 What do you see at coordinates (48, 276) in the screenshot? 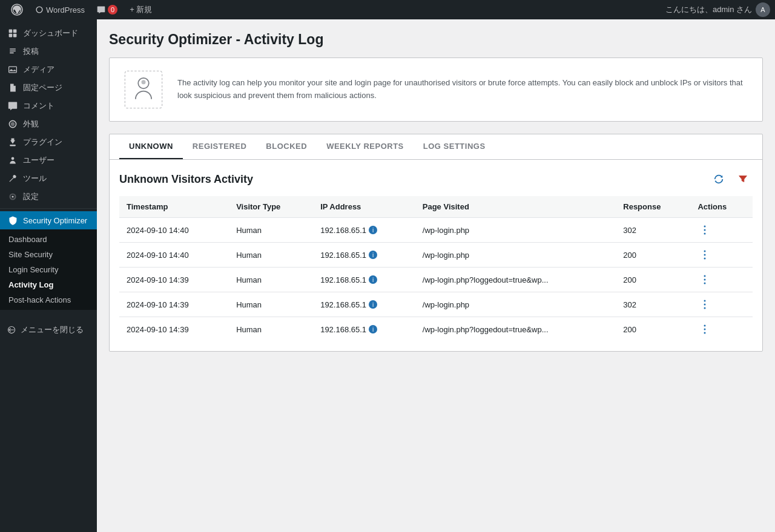
I see `sidebar: ダッシュボード 投稿 メディア 固定ページ コメ` at bounding box center [48, 276].